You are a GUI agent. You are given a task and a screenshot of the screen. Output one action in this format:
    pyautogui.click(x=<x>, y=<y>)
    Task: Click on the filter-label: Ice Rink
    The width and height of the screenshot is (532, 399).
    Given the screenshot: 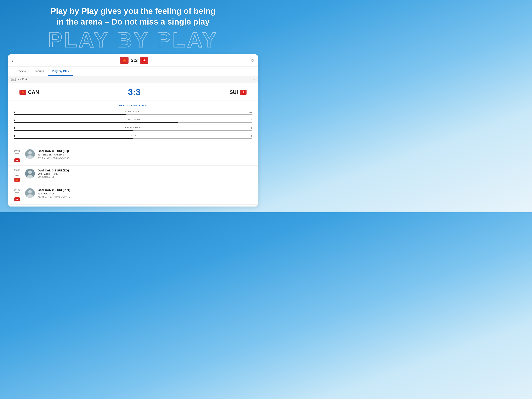 What is the action you would take?
    pyautogui.click(x=23, y=79)
    